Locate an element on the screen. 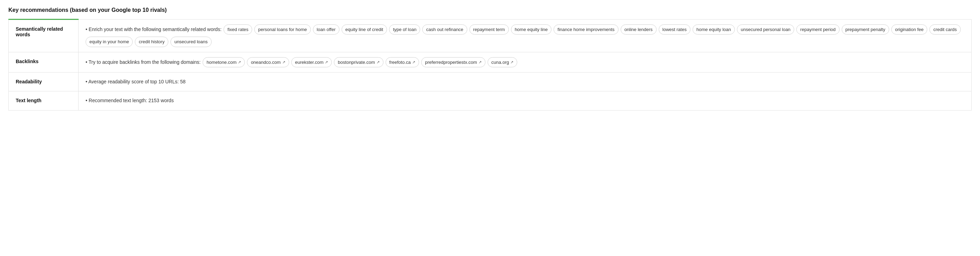 The image size is (980, 256). text-length-label: Text length is located at coordinates (44, 101).